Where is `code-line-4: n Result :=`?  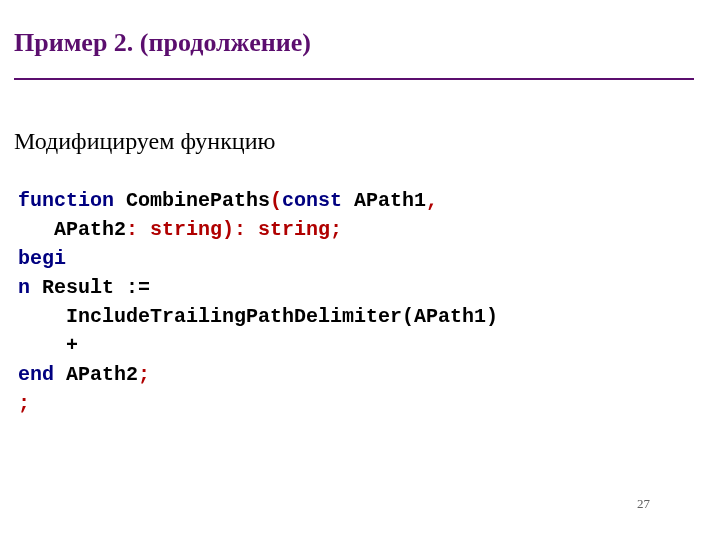
code-line-4: n Result := is located at coordinates (84, 288).